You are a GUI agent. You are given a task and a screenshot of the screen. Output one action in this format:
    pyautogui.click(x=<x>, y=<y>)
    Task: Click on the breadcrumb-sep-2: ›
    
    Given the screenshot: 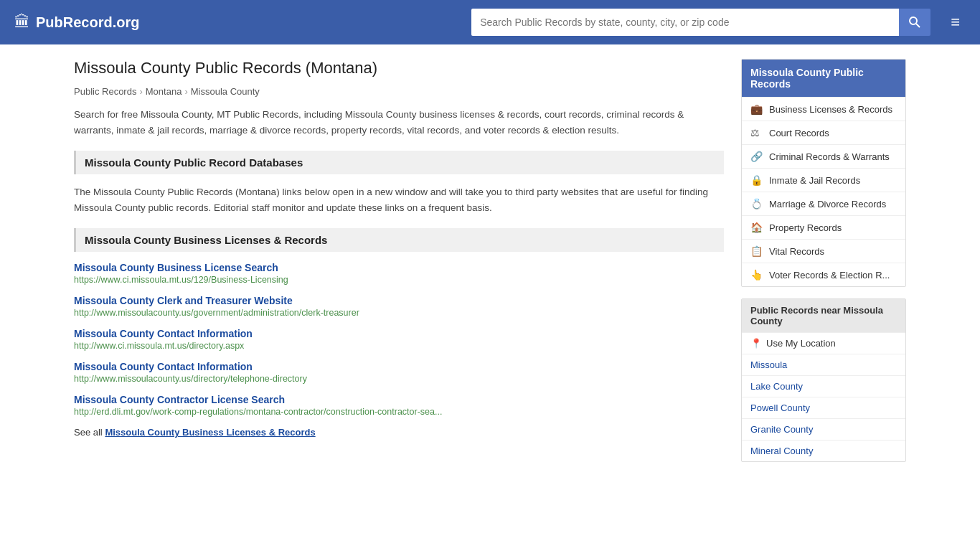 What is the action you would take?
    pyautogui.click(x=186, y=92)
    